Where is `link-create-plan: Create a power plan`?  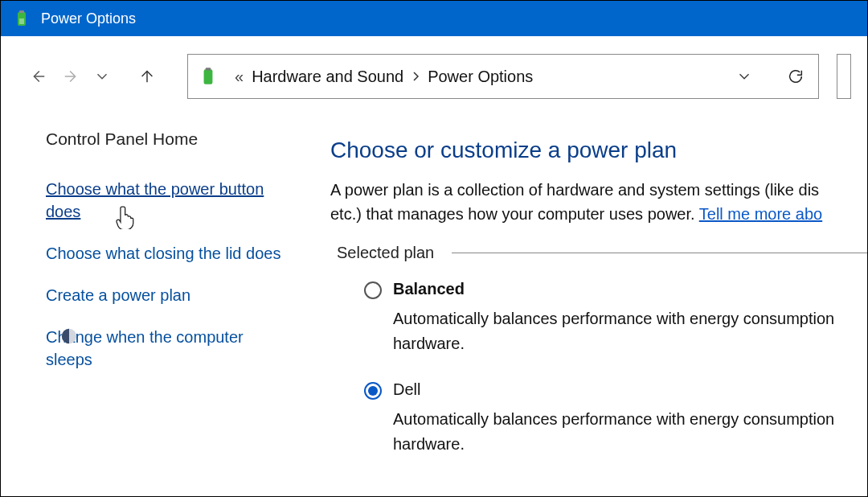 link-create-plan: Create a power plan is located at coordinates (164, 295).